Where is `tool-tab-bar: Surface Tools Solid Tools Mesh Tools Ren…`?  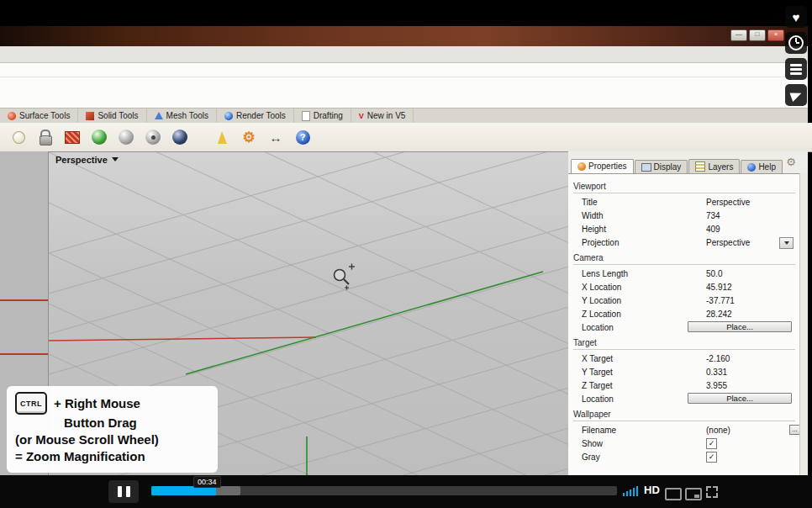 tool-tab-bar: Surface Tools Solid Tools Mesh Tools Ren… is located at coordinates (403, 116).